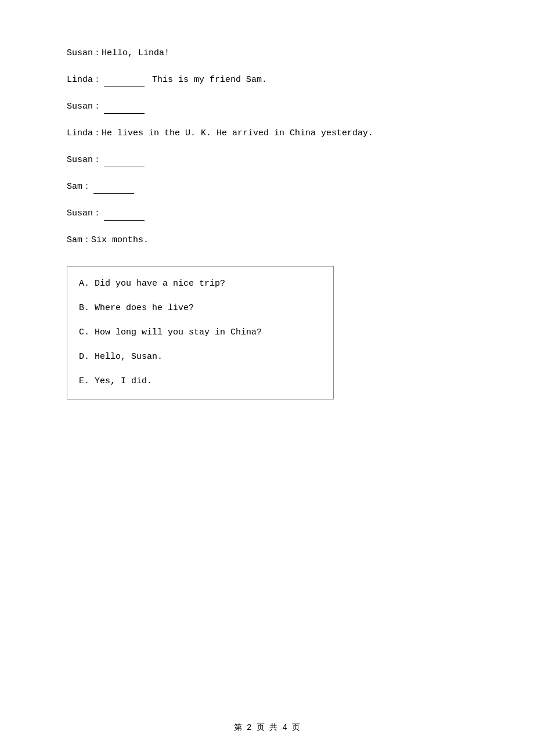 The width and height of the screenshot is (534, 756). Describe the element at coordinates (84, 332) in the screenshot. I see `option-c-key: C.` at that location.